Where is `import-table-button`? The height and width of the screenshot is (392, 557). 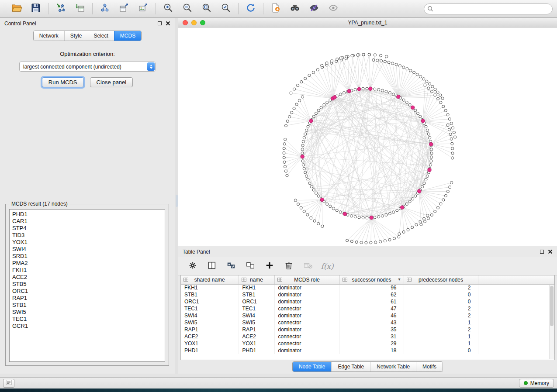
import-table-button is located at coordinates (80, 9).